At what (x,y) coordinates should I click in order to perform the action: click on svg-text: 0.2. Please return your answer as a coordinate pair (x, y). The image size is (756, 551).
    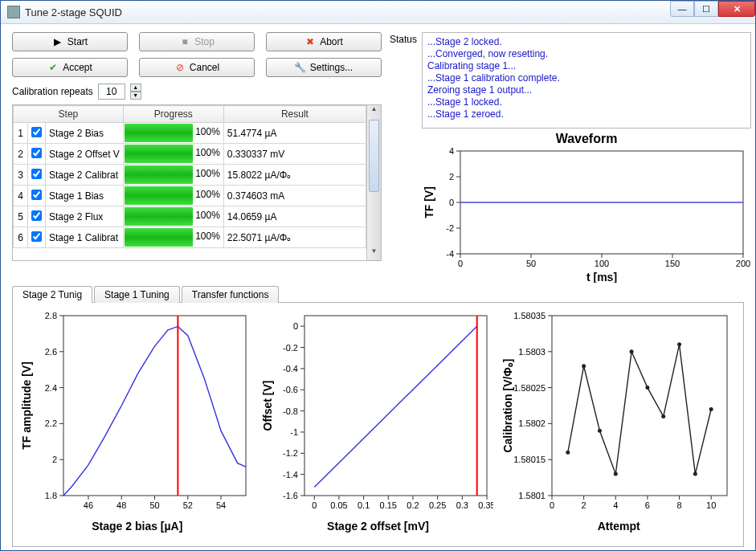
    Looking at the image, I should click on (413, 505).